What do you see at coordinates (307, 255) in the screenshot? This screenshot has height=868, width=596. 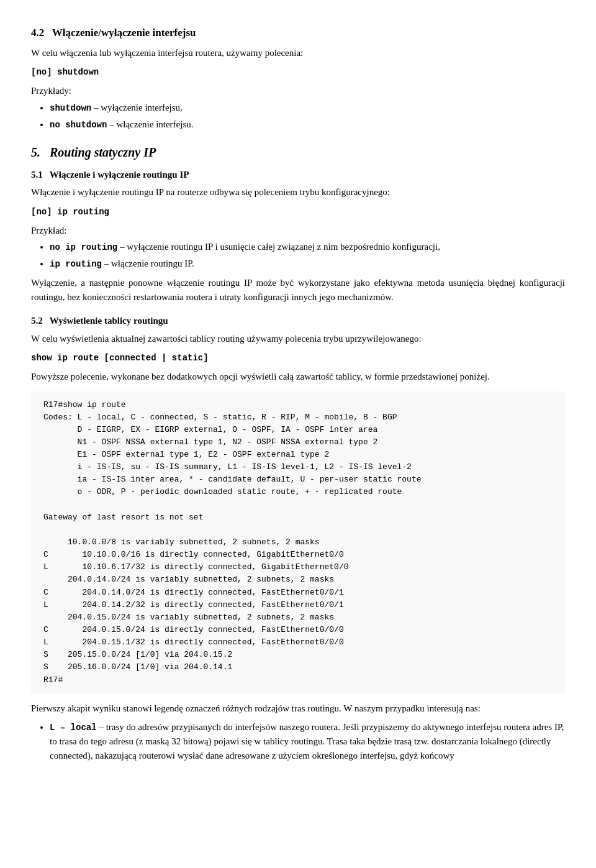 I see `bullets-5-1: no ip routing – wyłączenie routingu IP i…` at bounding box center [307, 255].